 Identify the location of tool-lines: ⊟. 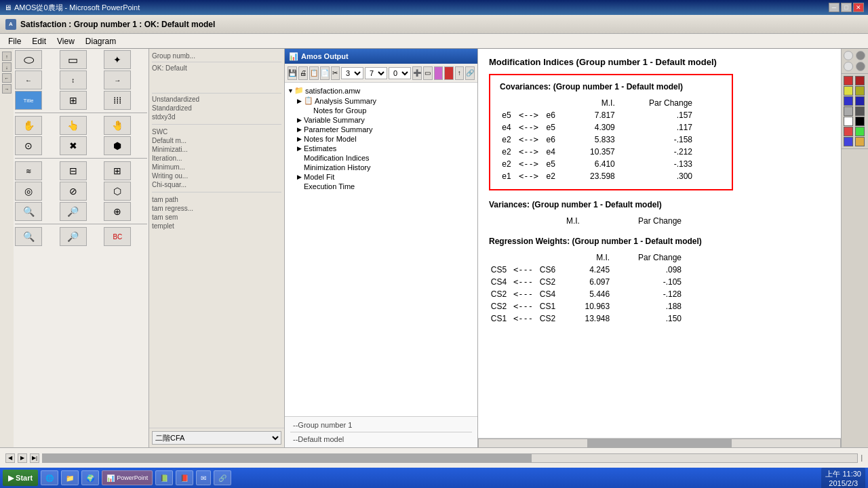
(73, 171).